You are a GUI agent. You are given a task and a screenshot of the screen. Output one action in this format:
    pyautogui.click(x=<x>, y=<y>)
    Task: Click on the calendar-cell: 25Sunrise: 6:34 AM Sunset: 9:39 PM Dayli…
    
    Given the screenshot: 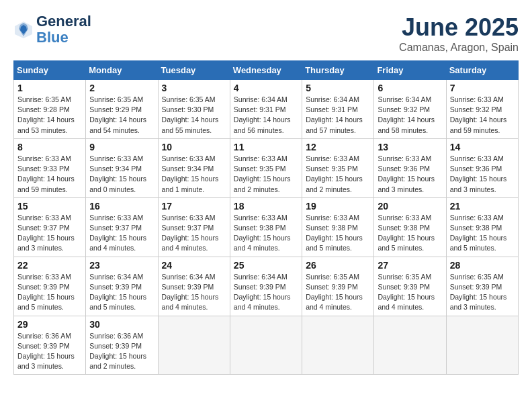 What is the action you would take?
    pyautogui.click(x=266, y=286)
    